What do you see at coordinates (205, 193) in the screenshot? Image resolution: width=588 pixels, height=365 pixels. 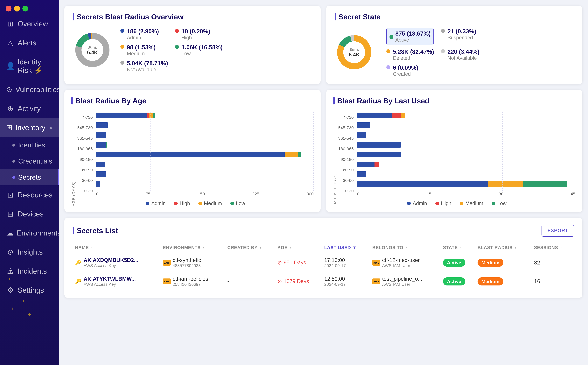 I see `x-axis-age: 0 75 150 225 300` at bounding box center [205, 193].